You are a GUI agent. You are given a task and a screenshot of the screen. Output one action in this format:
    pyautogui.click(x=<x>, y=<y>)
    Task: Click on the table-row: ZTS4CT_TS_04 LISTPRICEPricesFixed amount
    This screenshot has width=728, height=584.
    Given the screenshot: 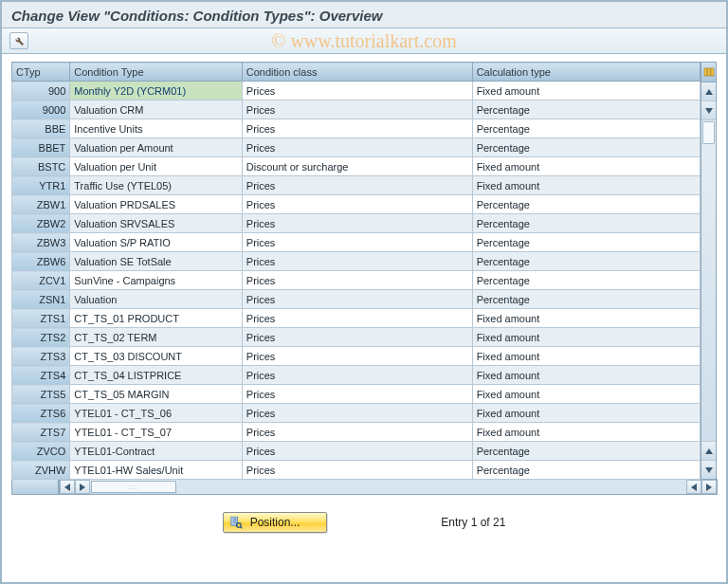 What is the action you would take?
    pyautogui.click(x=356, y=375)
    